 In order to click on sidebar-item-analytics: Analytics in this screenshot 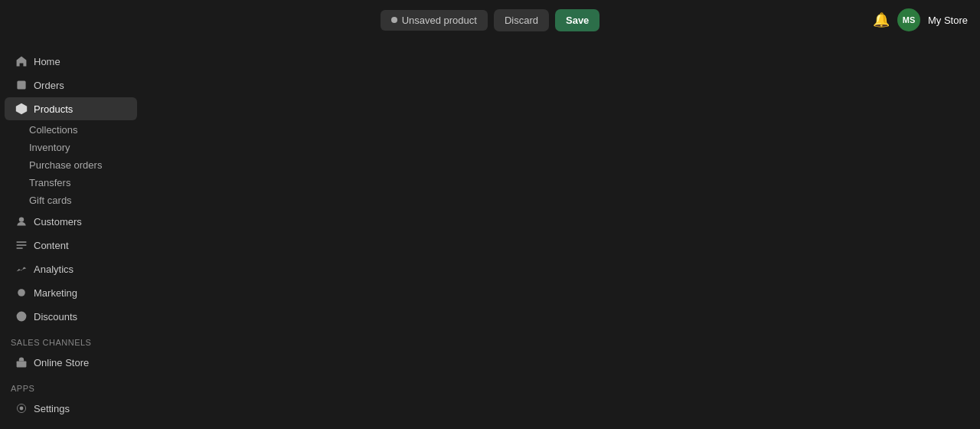, I will do `click(70, 269)`.